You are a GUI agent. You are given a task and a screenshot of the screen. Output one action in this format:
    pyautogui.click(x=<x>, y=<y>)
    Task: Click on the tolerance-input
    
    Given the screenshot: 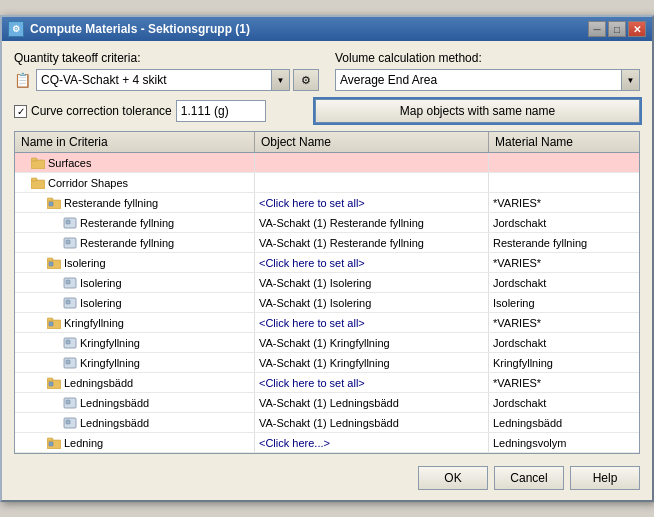 What is the action you would take?
    pyautogui.click(x=221, y=111)
    